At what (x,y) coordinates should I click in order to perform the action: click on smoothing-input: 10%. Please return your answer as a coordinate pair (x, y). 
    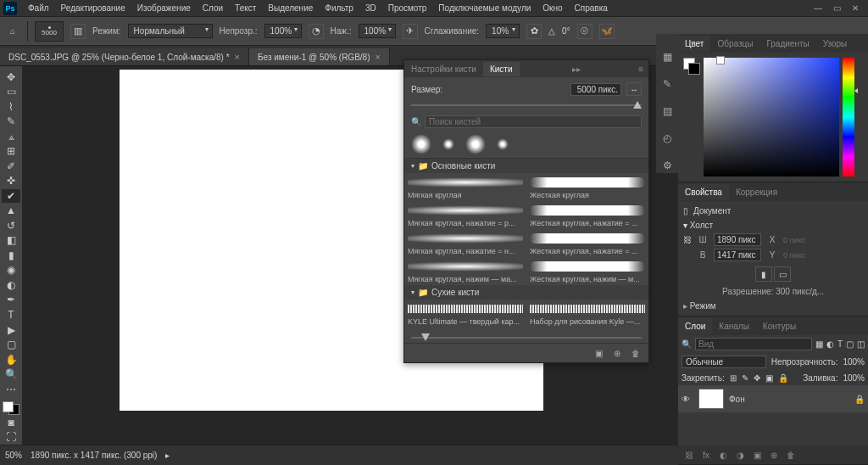
    Looking at the image, I should click on (503, 31).